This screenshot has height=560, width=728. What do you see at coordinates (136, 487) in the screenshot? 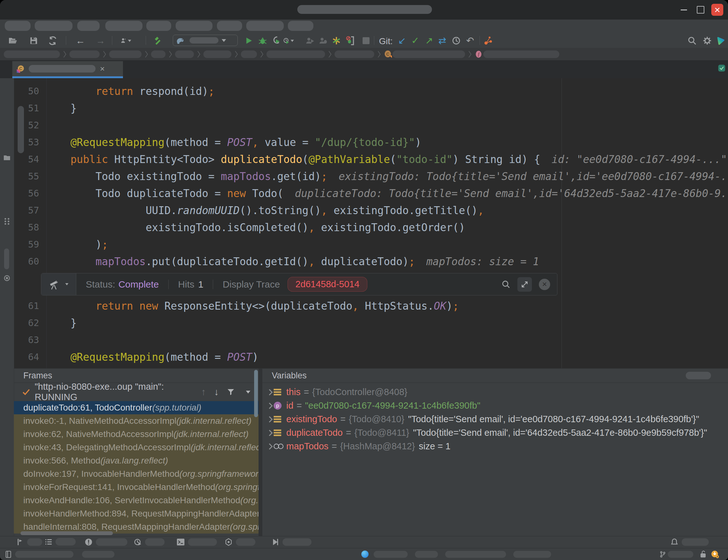
I see `frame-row: invokeForRequest:141, InvocableHandlerMe…` at bounding box center [136, 487].